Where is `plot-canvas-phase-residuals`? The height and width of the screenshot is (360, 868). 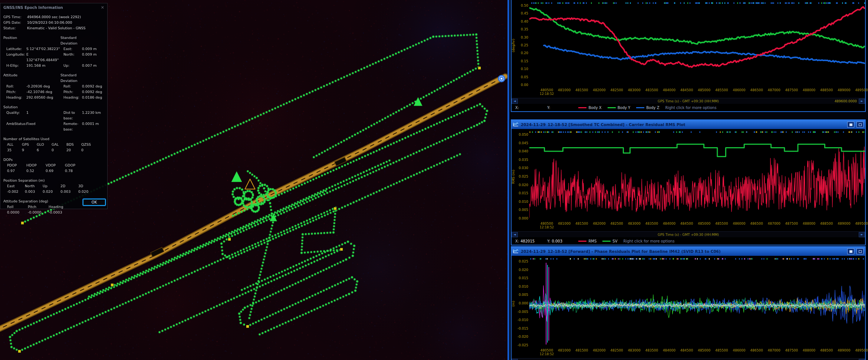
plot-canvas-phase-residuals is located at coordinates (697, 304).